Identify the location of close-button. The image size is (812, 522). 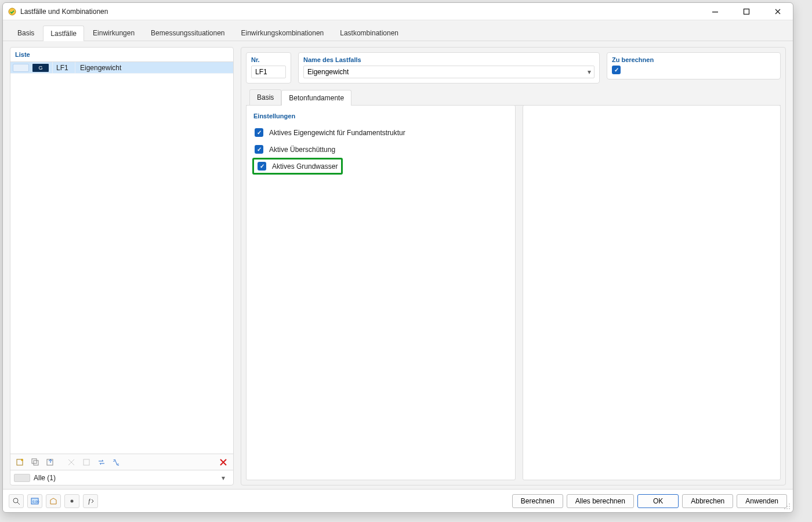
(778, 12).